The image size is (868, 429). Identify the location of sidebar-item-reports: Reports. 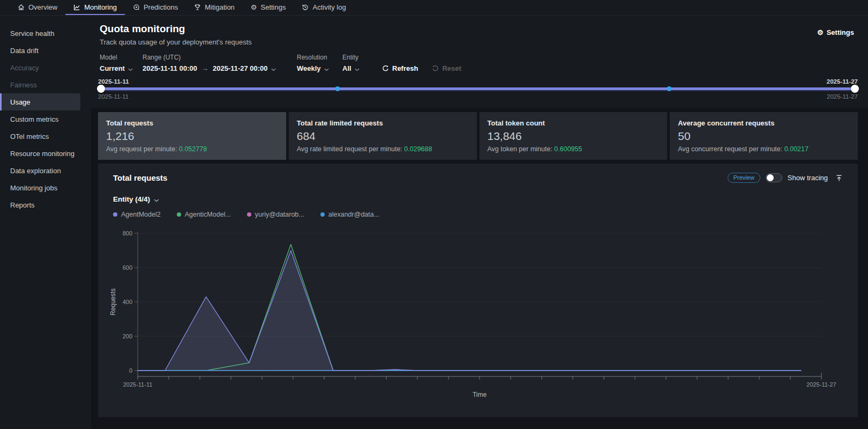
(40, 205).